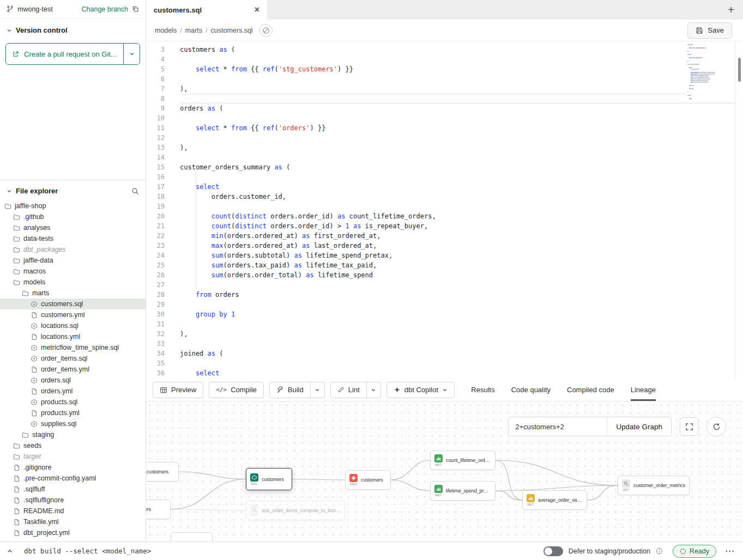 The height and width of the screenshot is (560, 743). Describe the element at coordinates (295, 510) in the screenshot. I see `lineage-node-test_node: TSTtest_order_items_compute_to_bools...` at that location.